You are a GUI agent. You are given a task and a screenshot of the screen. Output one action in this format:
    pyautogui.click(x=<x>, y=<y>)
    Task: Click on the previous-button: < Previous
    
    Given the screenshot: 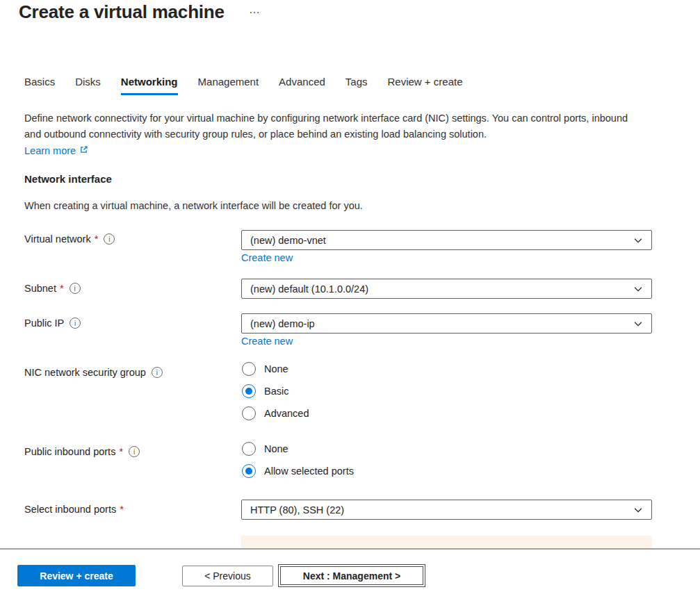 What is the action you would take?
    pyautogui.click(x=228, y=576)
    